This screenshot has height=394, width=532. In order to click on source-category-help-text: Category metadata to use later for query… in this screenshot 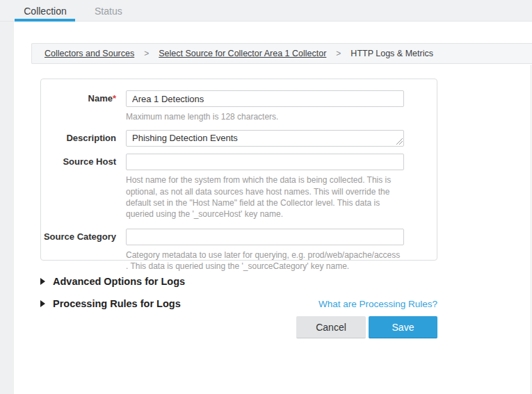, I will do `click(264, 261)`.